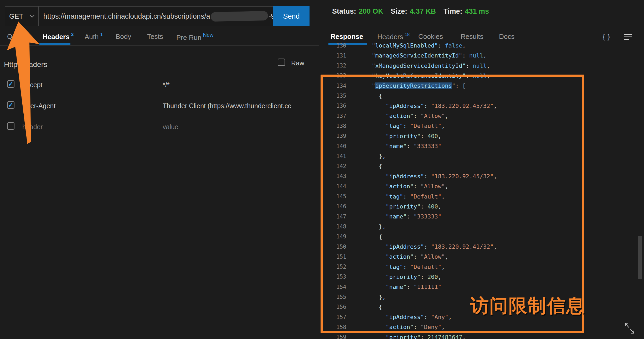  I want to click on token-kw: null, so click(480, 66).